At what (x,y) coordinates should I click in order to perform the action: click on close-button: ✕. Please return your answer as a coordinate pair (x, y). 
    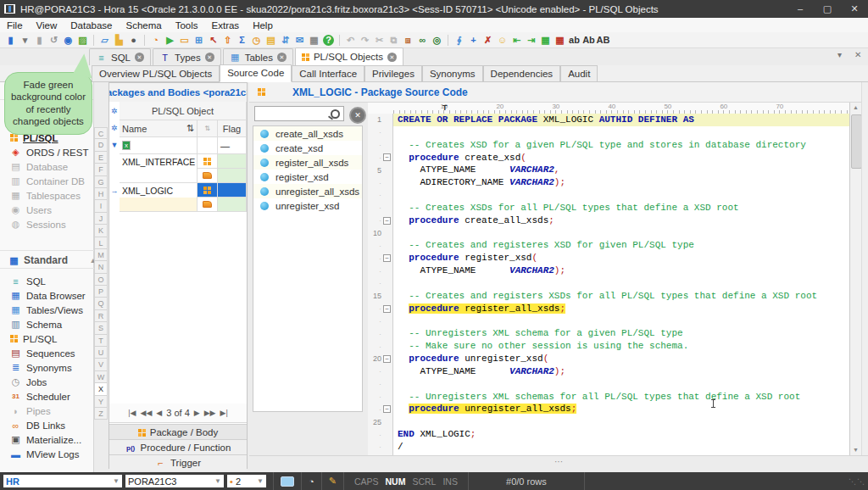
    Looking at the image, I should click on (854, 8).